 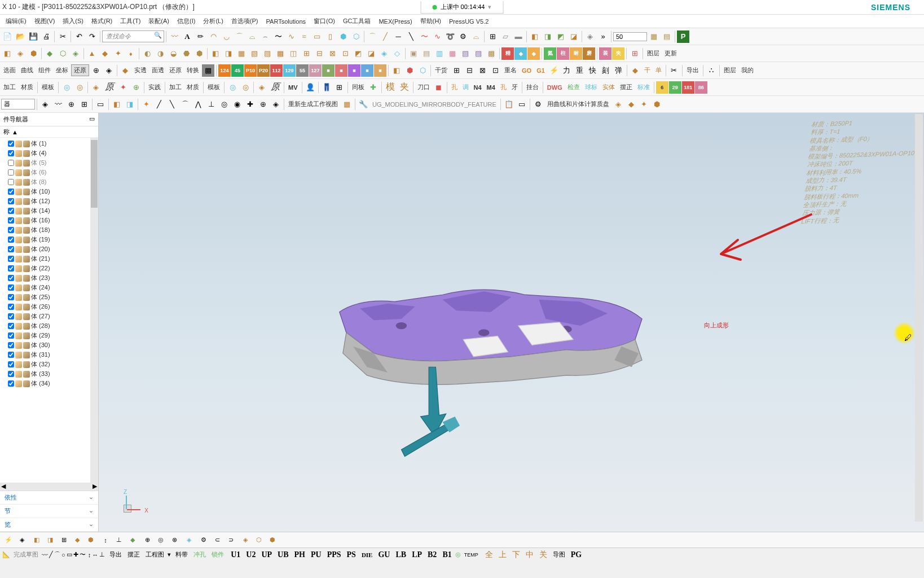 I want to click on menu-首选项P: 首选项(P), so click(x=245, y=21).